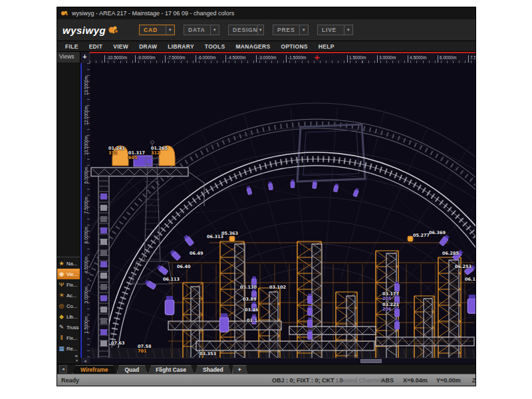 The height and width of the screenshot is (399, 532). I want to click on fixture-label: 06.369, so click(438, 233).